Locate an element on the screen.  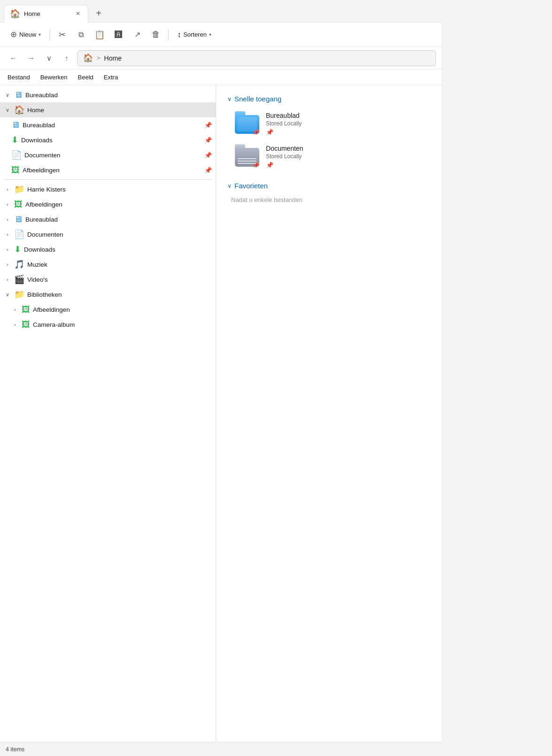
qa-info-bureaublad: Bureaublad Stored Locally 📌 is located at coordinates (284, 124).